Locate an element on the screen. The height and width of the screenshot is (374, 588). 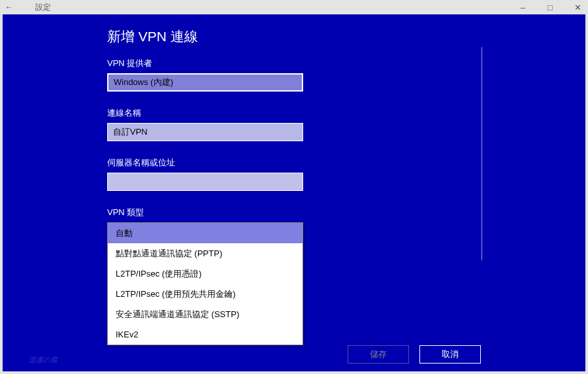
window-title: 設定 is located at coordinates (43, 8).